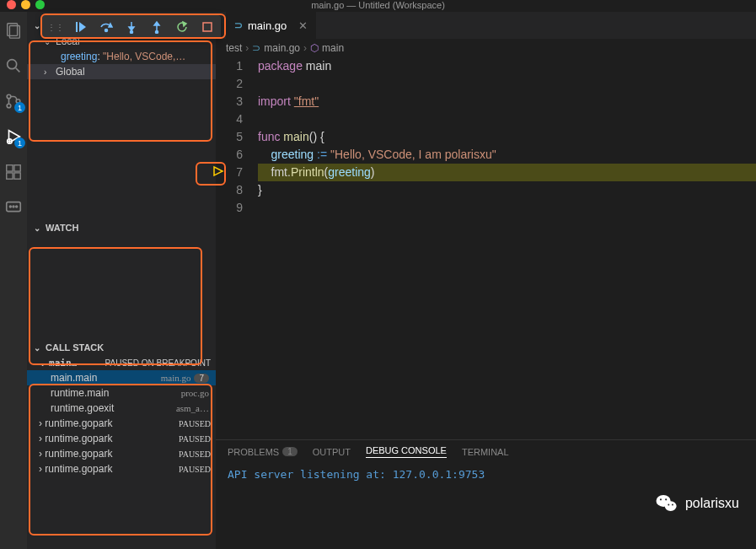 The image size is (756, 549). Describe the element at coordinates (25, 5) in the screenshot. I see `window-controls` at that location.